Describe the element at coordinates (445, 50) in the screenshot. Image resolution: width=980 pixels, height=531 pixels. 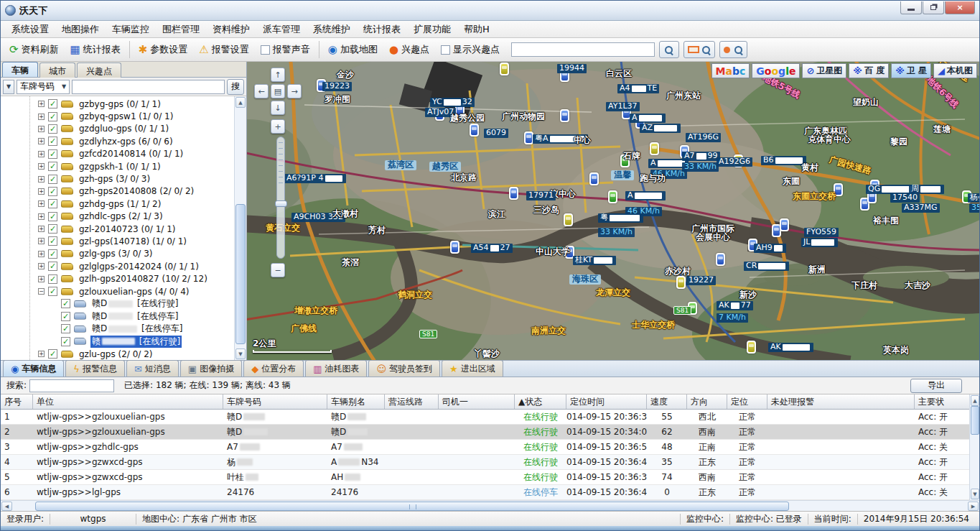
I see `show-poi-checkbox` at that location.